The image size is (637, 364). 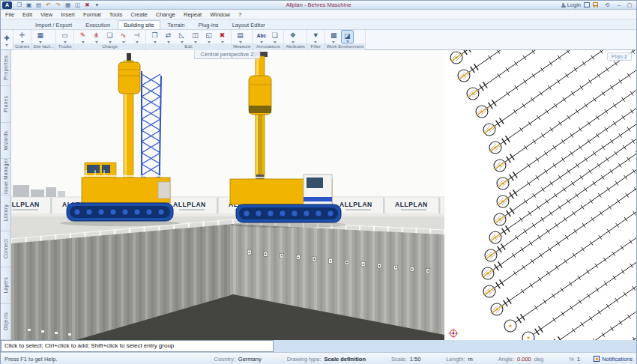 I want to click on angle-value: 0.000, so click(x=525, y=360).